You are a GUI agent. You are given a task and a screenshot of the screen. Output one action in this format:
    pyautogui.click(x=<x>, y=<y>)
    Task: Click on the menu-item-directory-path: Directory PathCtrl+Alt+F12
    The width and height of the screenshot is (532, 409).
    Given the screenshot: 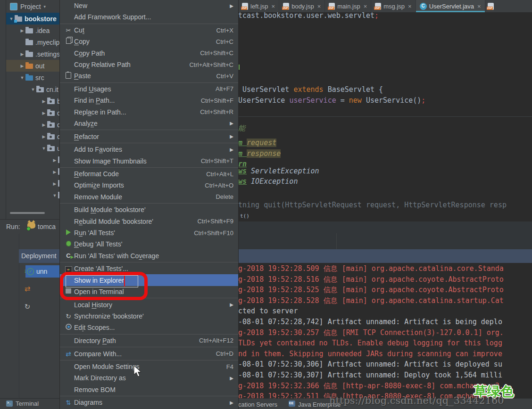 What is the action you would take?
    pyautogui.click(x=149, y=341)
    